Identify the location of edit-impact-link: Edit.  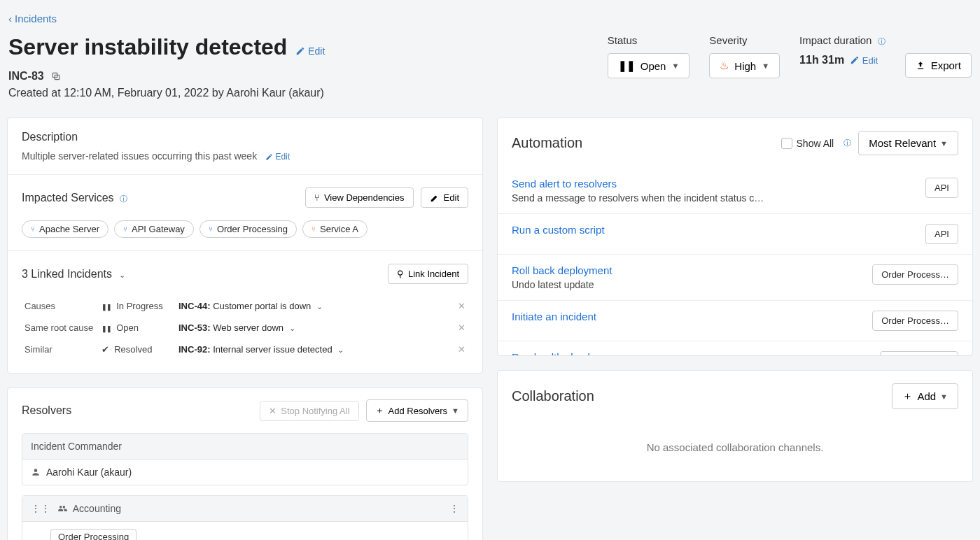
(864, 60).